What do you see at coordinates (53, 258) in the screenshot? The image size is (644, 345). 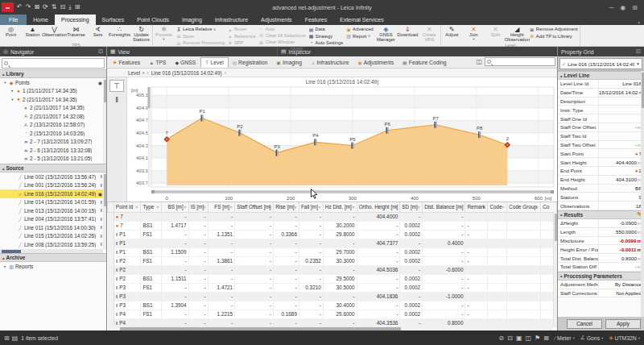 I see `section-archive: ▴ Archive` at bounding box center [53, 258].